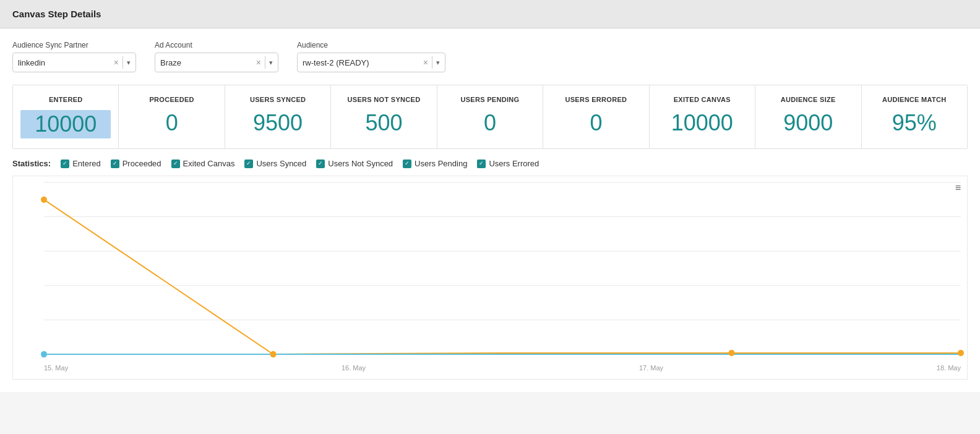 The width and height of the screenshot is (980, 434). I want to click on metric-label-5: USERS ERRORED, so click(596, 100).